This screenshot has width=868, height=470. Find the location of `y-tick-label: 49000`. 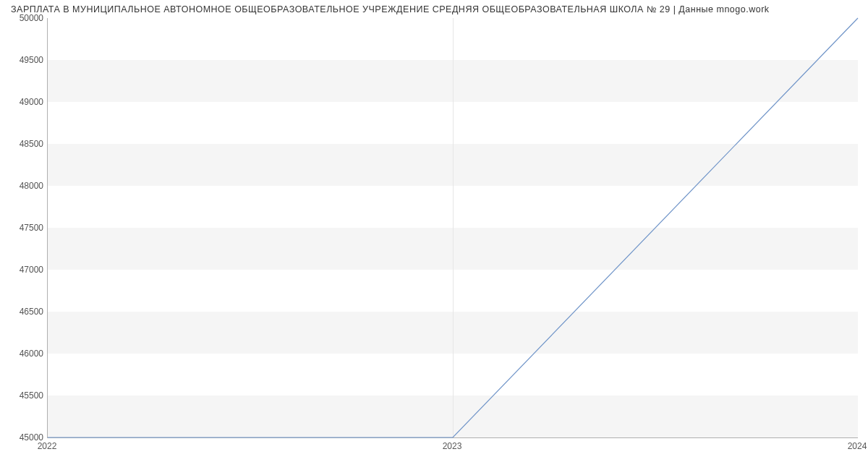

y-tick-label: 49000 is located at coordinates (23, 102).